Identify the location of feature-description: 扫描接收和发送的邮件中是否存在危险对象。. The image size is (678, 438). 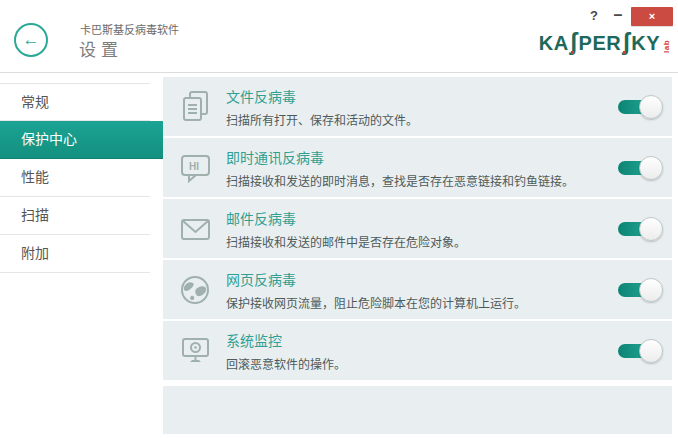
(422, 242).